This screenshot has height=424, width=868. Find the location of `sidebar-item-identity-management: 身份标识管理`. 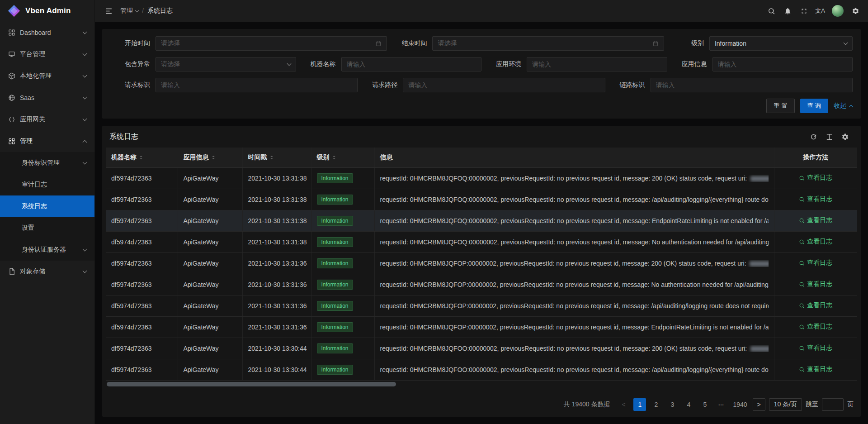

sidebar-item-identity-management: 身份标识管理 is located at coordinates (47, 163).